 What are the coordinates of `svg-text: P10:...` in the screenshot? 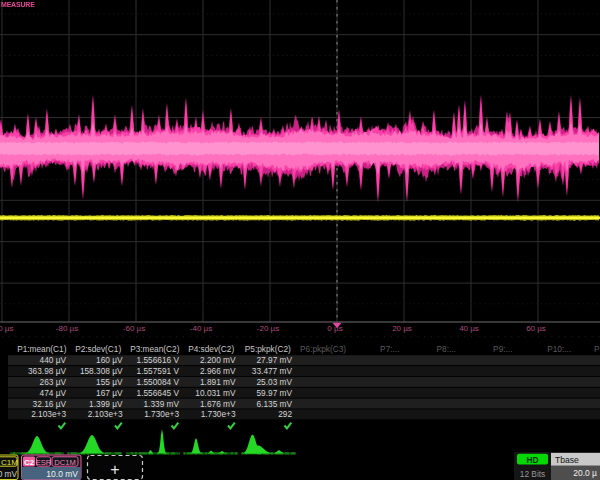 It's located at (559, 349).